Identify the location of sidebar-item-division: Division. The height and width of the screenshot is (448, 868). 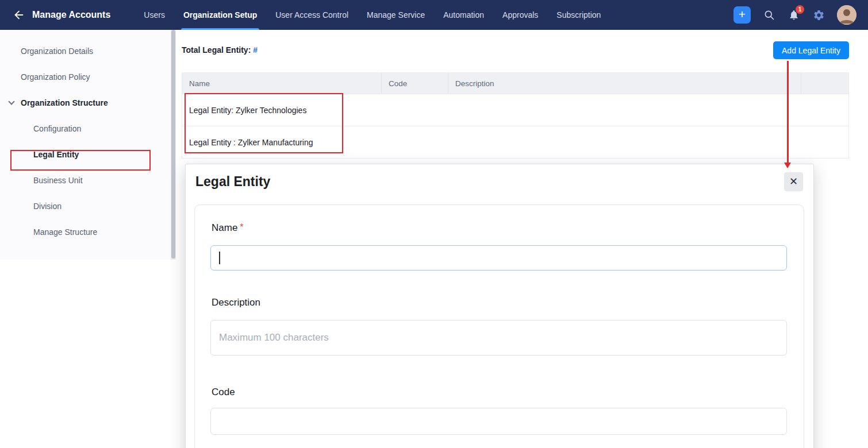
(85, 206).